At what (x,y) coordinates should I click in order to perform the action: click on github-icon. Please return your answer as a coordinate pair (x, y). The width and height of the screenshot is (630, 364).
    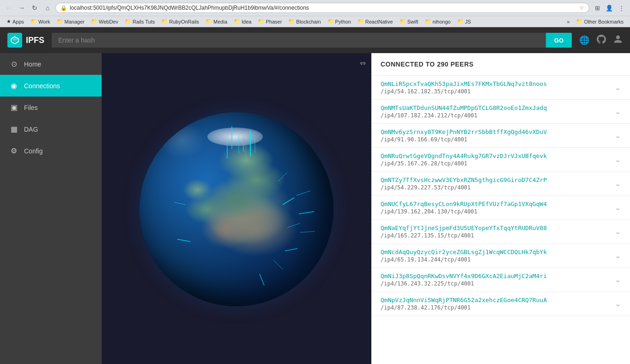
    Looking at the image, I should click on (601, 41).